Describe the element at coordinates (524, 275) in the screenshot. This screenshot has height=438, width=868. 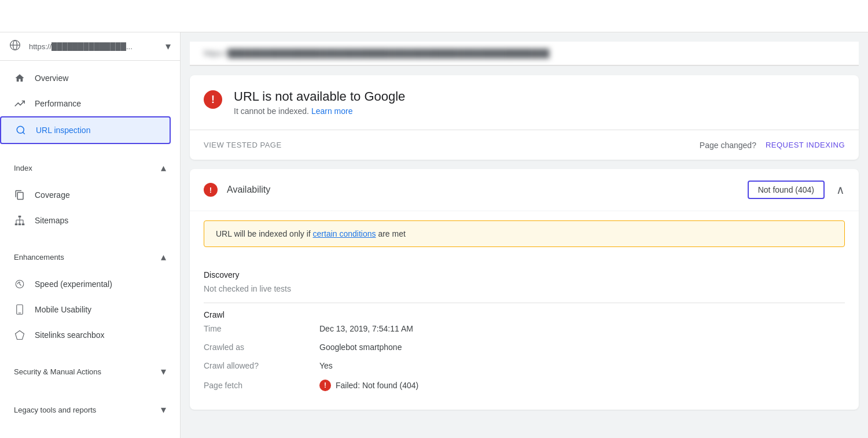
I see `discovery-label: Discovery` at that location.